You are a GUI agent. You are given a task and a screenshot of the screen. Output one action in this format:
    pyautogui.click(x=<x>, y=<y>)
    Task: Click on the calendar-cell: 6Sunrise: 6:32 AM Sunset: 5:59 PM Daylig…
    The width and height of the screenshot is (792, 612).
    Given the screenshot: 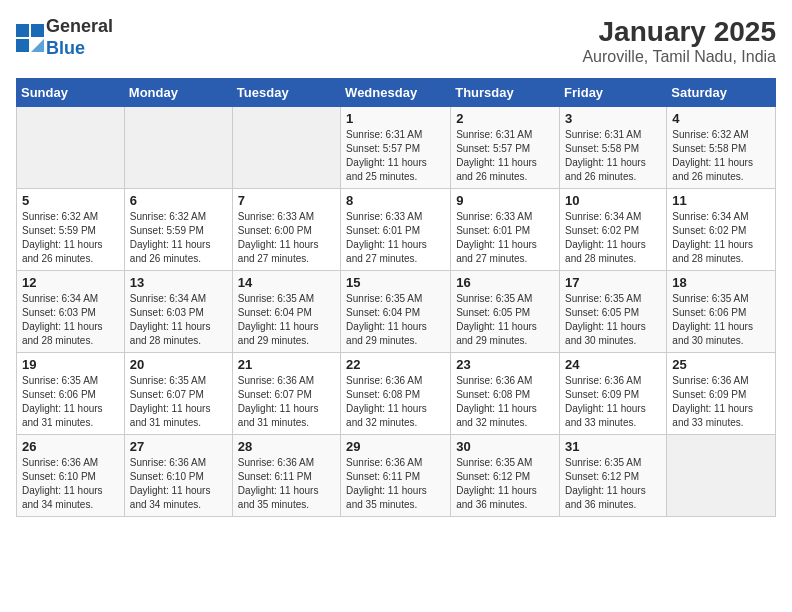 What is the action you would take?
    pyautogui.click(x=178, y=230)
    